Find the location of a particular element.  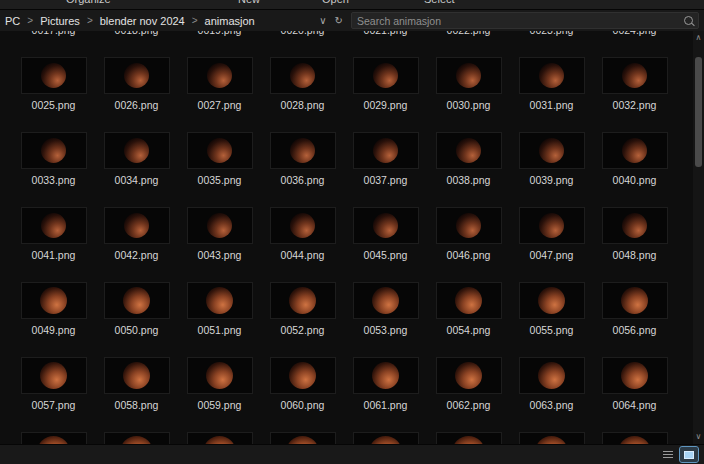

file-name-label: 0036.png is located at coordinates (303, 180).